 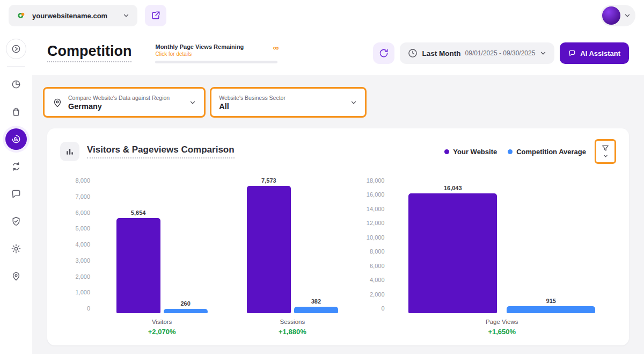 I want to click on clock-icon, so click(x=413, y=53).